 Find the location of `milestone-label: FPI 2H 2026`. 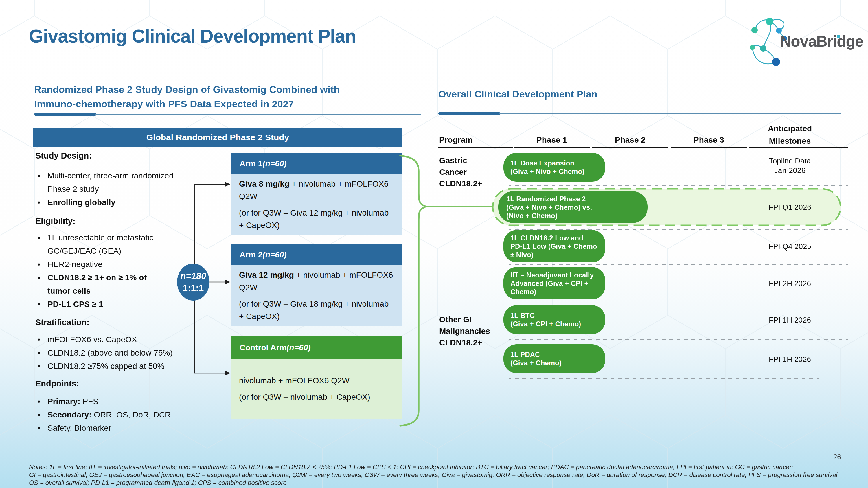

milestone-label: FPI 2H 2026 is located at coordinates (790, 284).